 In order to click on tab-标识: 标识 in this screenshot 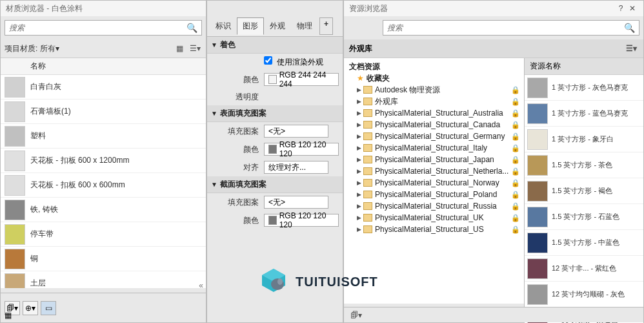, I will do `click(223, 26)`.